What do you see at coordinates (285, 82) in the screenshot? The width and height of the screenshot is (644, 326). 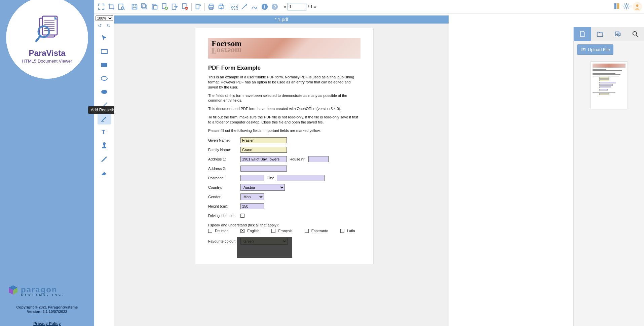 I see `doc-p1: This is an example of a user fillable PD…` at bounding box center [285, 82].